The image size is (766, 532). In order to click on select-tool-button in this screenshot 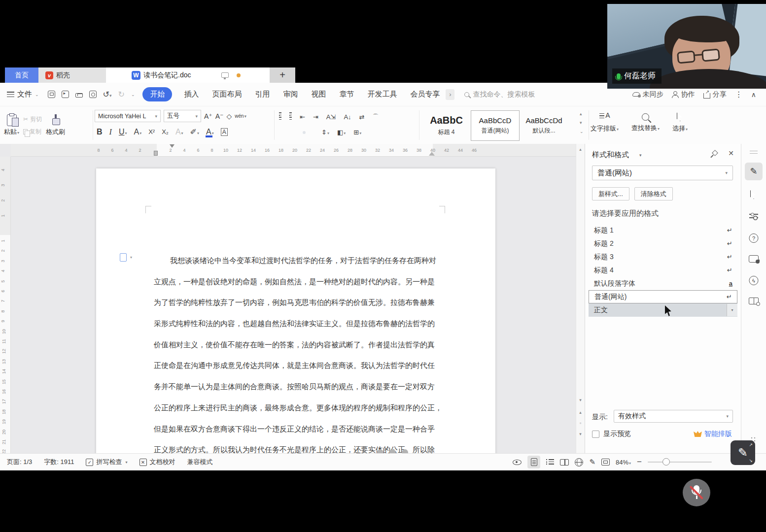, I will do `click(754, 195)`.